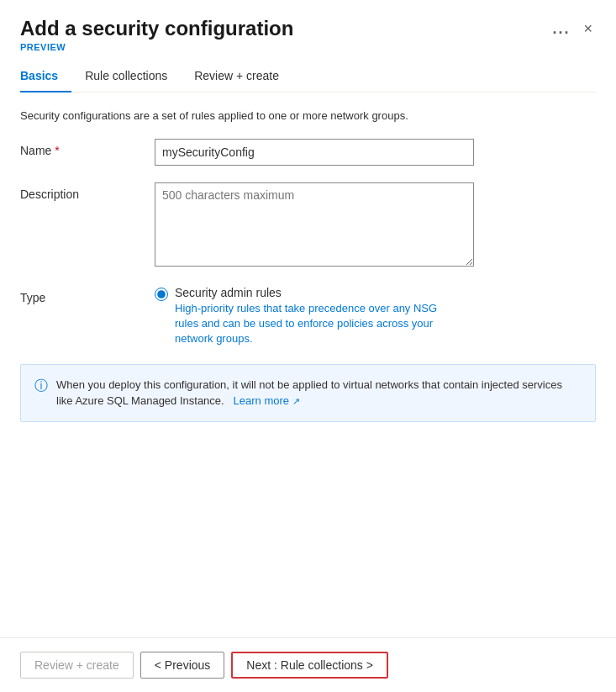 The width and height of the screenshot is (616, 692). Describe the element at coordinates (126, 77) in the screenshot. I see `tab-rule-collections: Rule collections` at that location.